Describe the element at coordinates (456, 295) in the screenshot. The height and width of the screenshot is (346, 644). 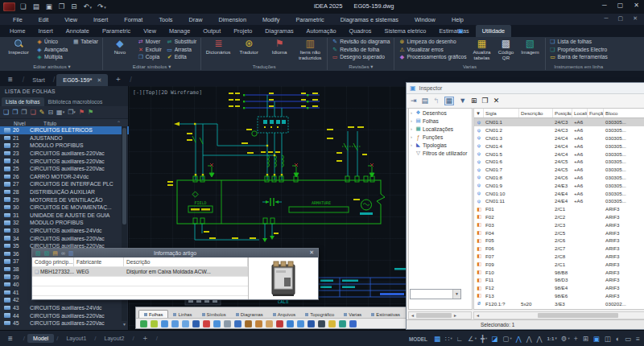
I see `combo-dropdown-icon: ▼` at that location.